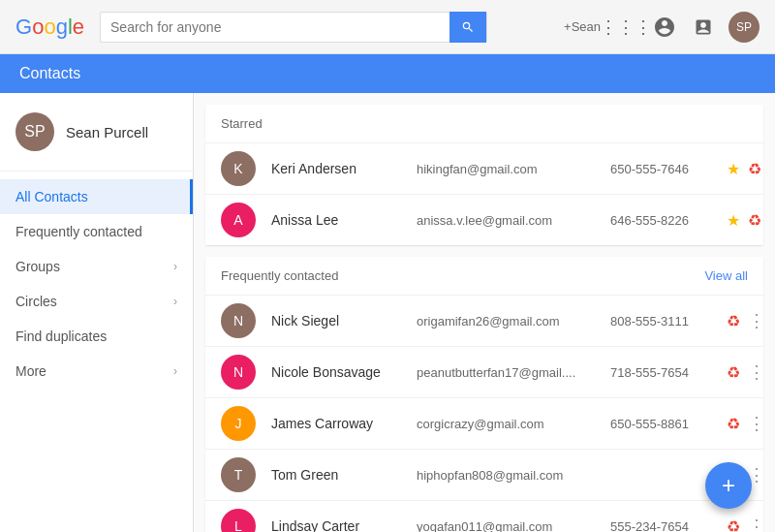 Image resolution: width=775 pixels, height=532 pixels. I want to click on search-bar, so click(294, 27).